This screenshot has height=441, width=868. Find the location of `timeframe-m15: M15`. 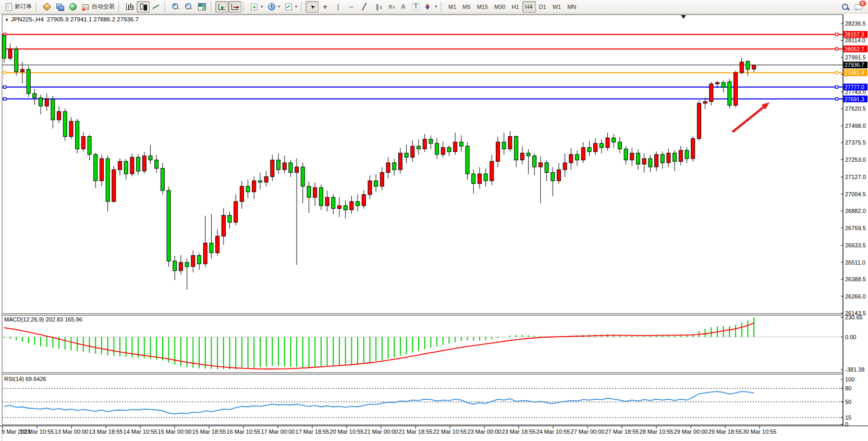

timeframe-m15: M15 is located at coordinates (483, 7).